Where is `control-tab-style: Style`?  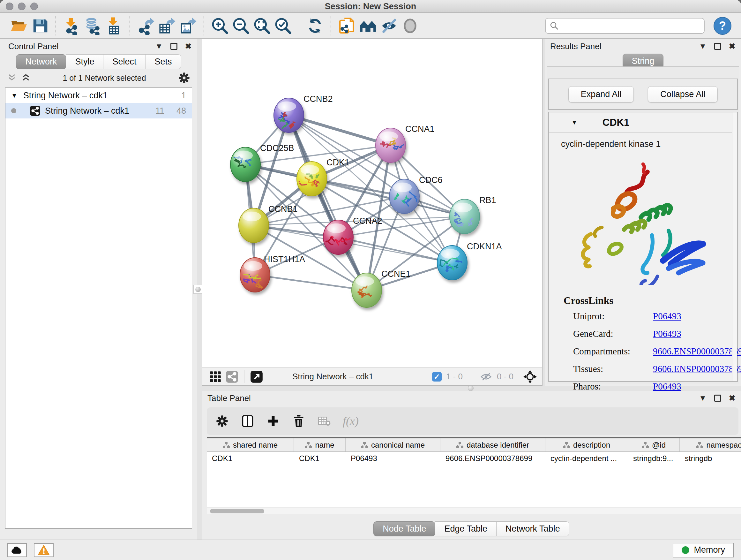 control-tab-style: Style is located at coordinates (85, 62).